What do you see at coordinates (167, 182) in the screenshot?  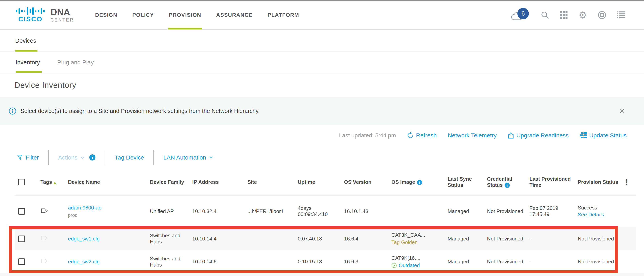 I see `device-family-header-label: Device Family` at bounding box center [167, 182].